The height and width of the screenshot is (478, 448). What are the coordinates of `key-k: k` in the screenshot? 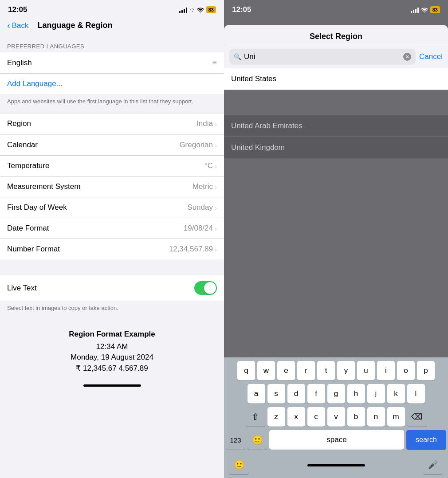 It's located at (396, 394).